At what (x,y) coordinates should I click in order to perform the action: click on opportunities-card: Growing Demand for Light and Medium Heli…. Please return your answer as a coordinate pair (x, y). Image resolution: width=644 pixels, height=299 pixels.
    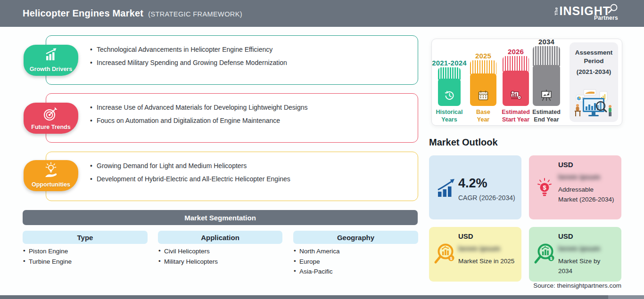
    Looking at the image, I should click on (232, 176).